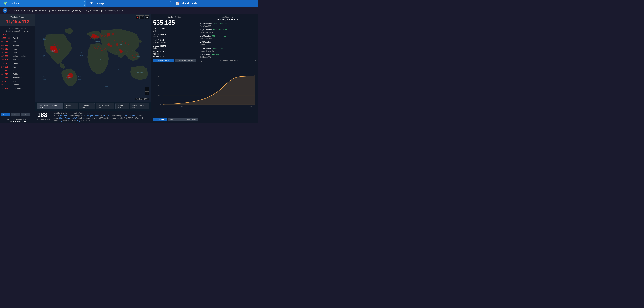  I want to click on svg-text: AFRICA, so click(98, 60).